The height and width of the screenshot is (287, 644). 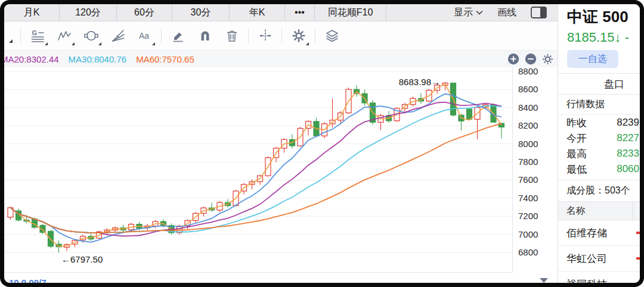 I want to click on period-tabs: 月K120分60分30分年K•••同花顺F10, so click(x=196, y=13).